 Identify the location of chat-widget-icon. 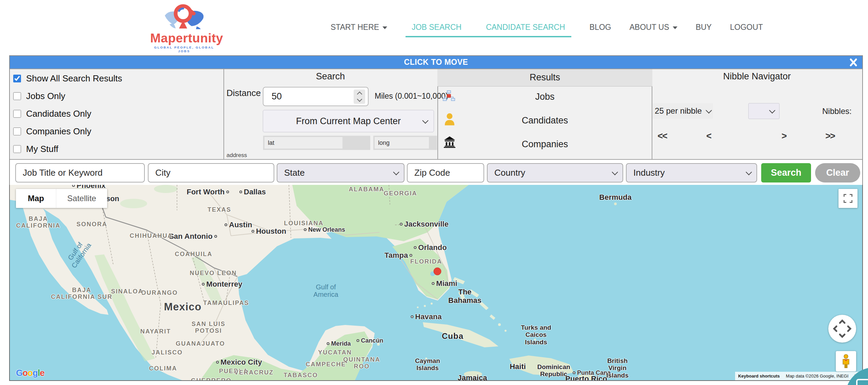
(862, 382).